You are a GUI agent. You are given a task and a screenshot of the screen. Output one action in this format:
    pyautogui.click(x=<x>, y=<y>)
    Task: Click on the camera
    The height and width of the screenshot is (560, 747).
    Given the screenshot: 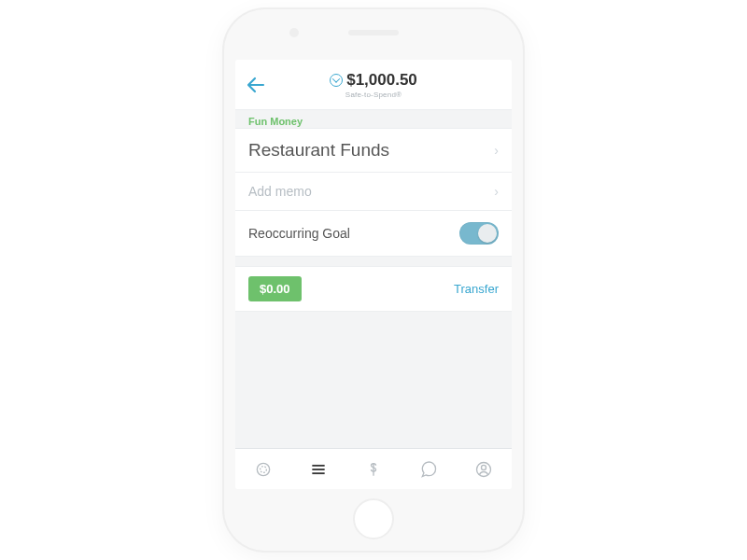 What is the action you would take?
    pyautogui.click(x=294, y=33)
    